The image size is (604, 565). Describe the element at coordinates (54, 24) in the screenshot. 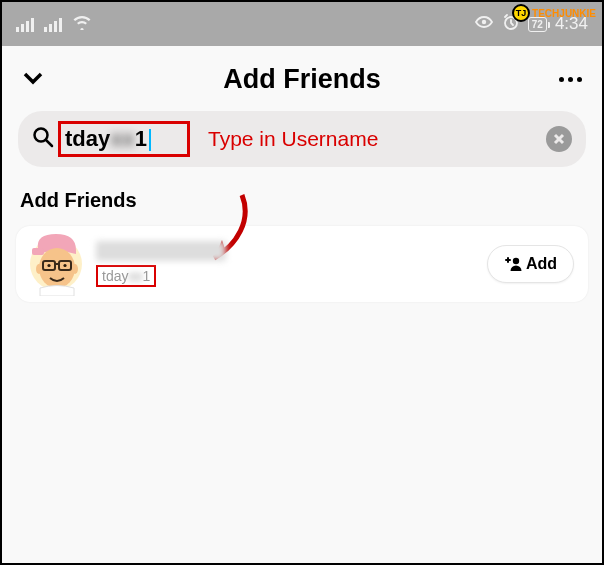

I see `status-left` at that location.